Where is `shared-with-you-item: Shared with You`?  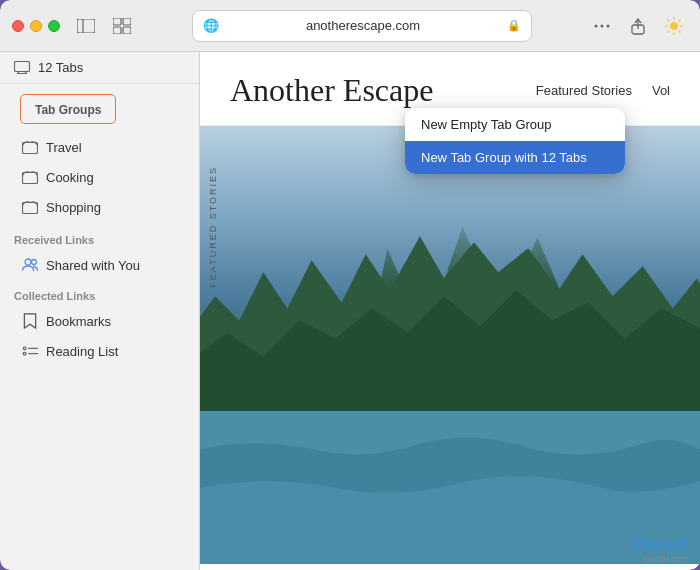 shared-with-you-item: Shared with You is located at coordinates (100, 265).